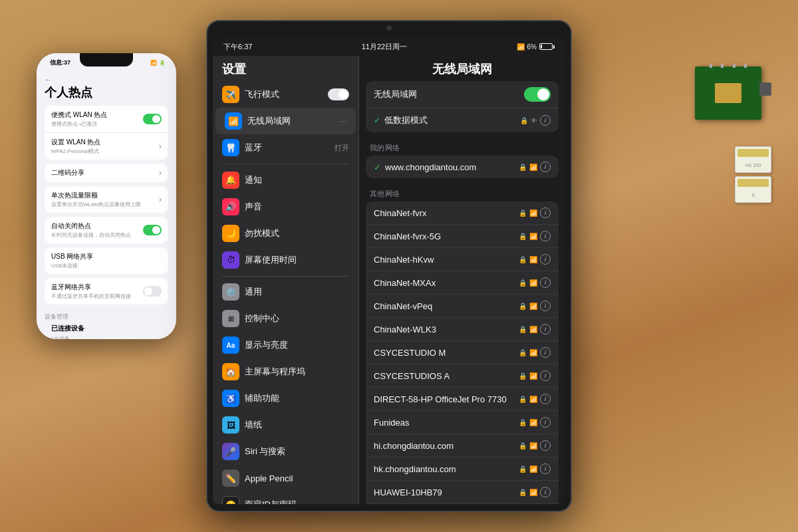 Image resolution: width=798 pixels, height=532 pixels. Describe the element at coordinates (286, 260) in the screenshot. I see `sidebar-item-screentime: ⏱ 屏幕使用时间` at that location.